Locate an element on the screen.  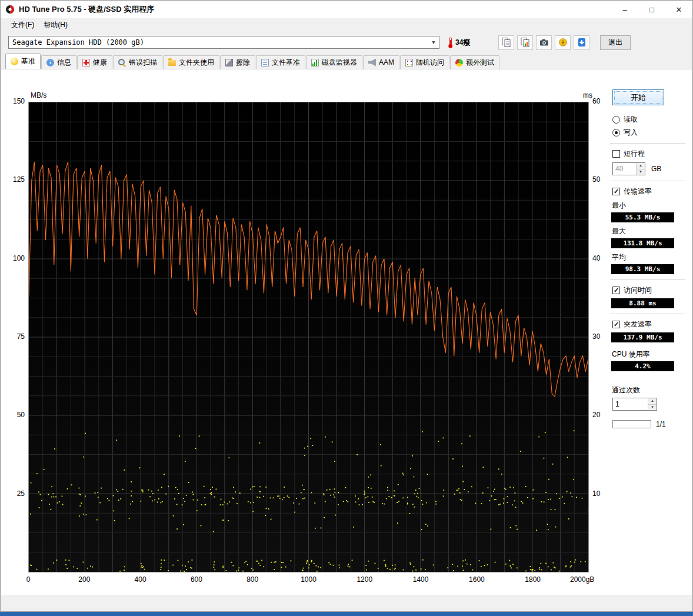
tab-label: 额外测试 is located at coordinates (480, 62).